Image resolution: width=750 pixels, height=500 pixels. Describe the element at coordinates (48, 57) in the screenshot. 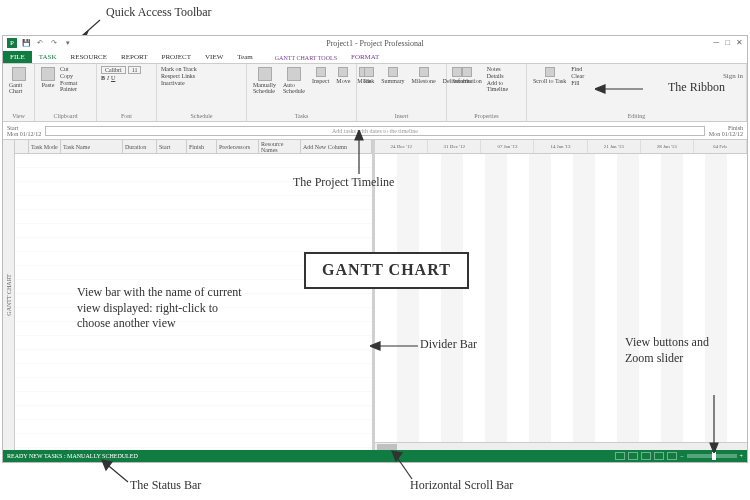

I see `tab-task: TASK` at that location.